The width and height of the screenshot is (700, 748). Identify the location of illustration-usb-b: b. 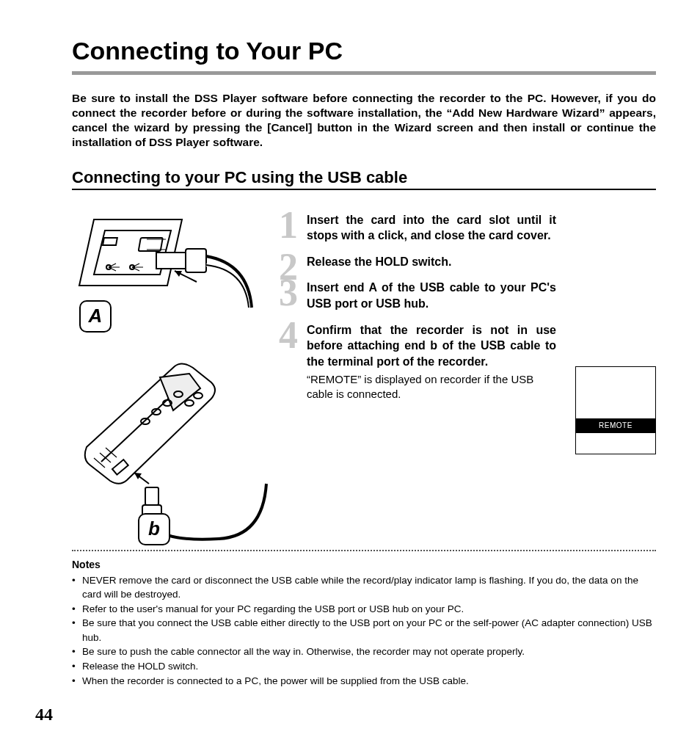
(171, 451).